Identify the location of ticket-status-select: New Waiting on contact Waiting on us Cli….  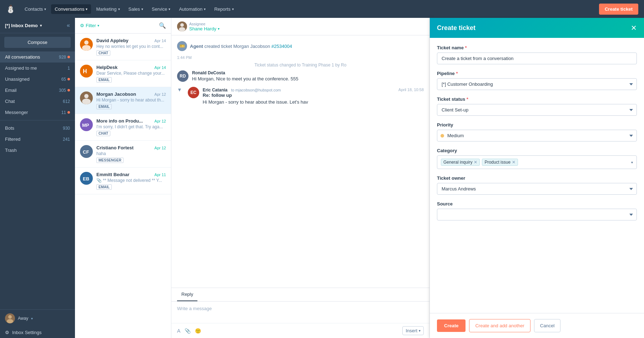
(537, 110).